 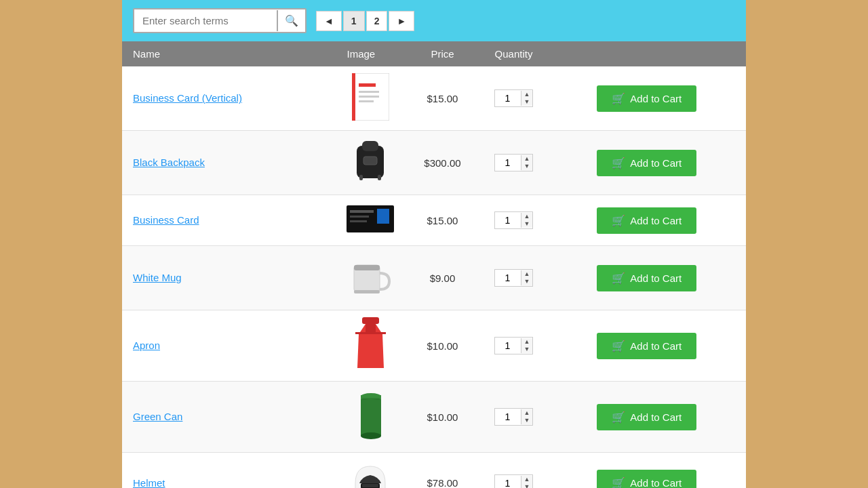 I want to click on col-action, so click(x=647, y=54).